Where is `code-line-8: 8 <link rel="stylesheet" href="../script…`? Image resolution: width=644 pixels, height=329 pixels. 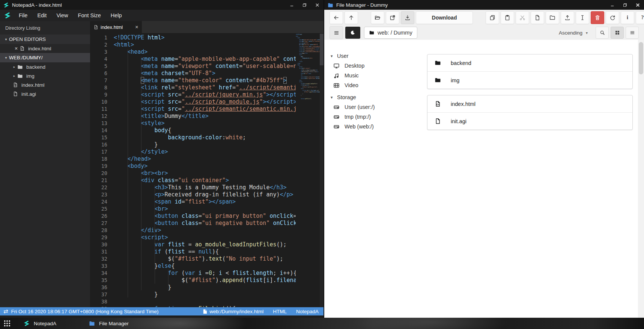
code-line-8: 8 <link rel="stylesheet" href="../script… is located at coordinates (193, 88).